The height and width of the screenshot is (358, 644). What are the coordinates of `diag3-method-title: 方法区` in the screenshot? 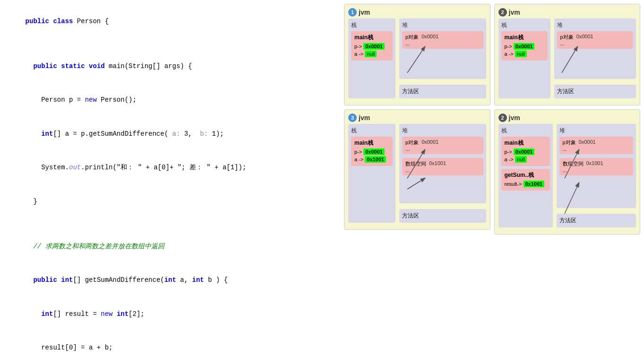 It's located at (411, 216).